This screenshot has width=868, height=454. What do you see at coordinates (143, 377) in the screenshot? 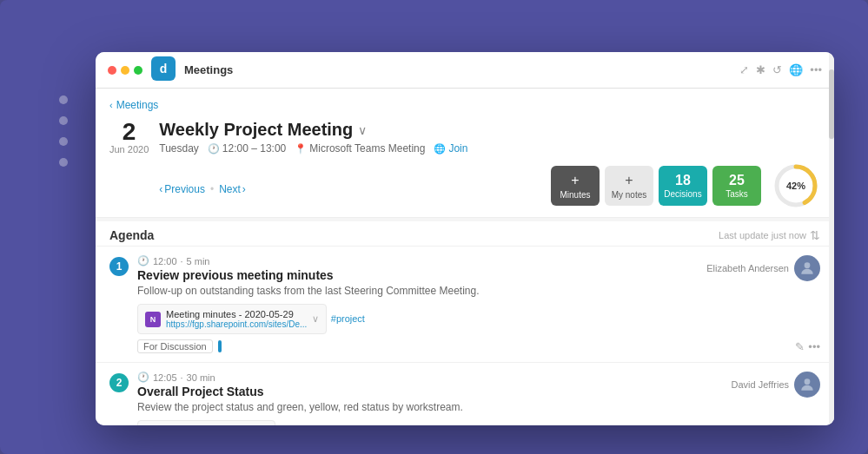
I see `clock-icon-2: 🕐` at bounding box center [143, 377].